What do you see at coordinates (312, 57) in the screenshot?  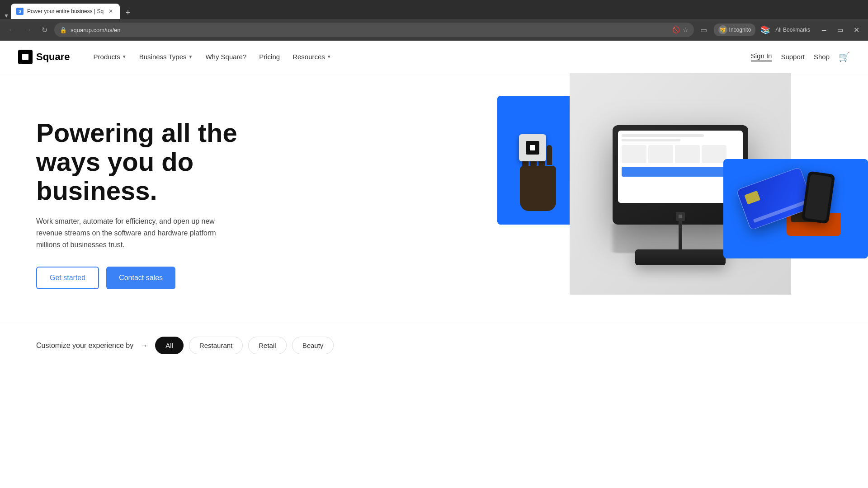 I see `nav-item-resources: Resources ▼` at bounding box center [312, 57].